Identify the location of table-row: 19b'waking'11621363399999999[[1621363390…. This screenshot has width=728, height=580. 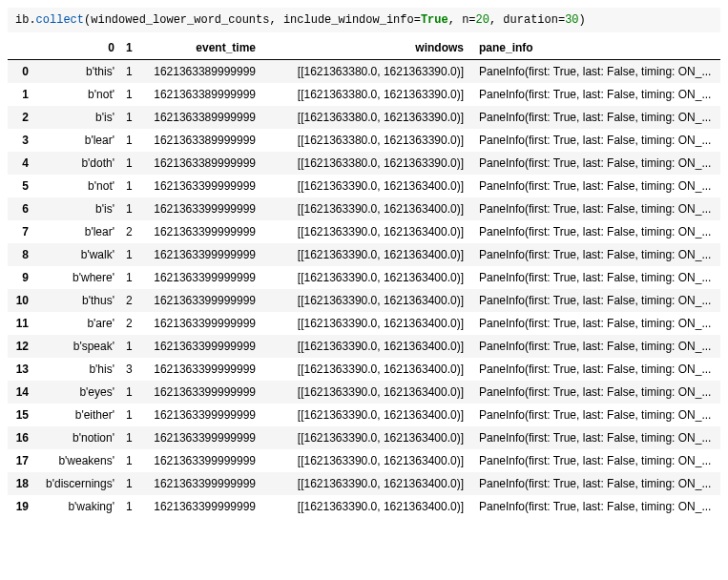
(364, 507).